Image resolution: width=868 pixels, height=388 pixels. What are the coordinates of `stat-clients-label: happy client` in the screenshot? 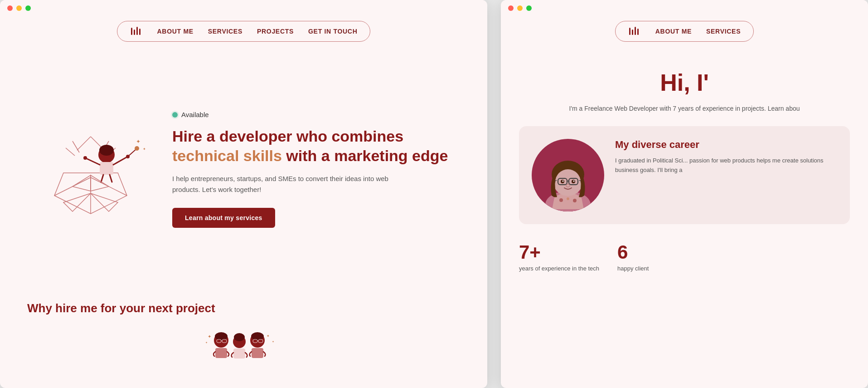 It's located at (633, 269).